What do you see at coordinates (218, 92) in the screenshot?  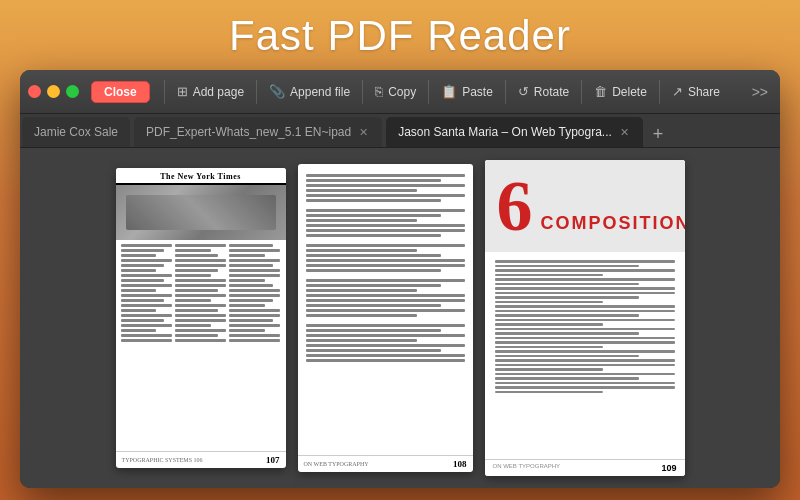 I see `add-page-label: Add page` at bounding box center [218, 92].